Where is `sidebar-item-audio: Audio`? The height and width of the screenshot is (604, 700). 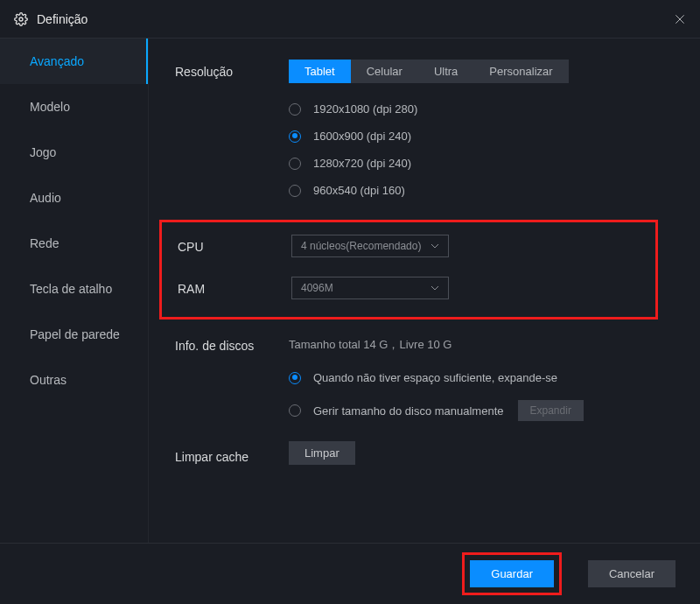
sidebar-item-audio: Audio is located at coordinates (74, 198).